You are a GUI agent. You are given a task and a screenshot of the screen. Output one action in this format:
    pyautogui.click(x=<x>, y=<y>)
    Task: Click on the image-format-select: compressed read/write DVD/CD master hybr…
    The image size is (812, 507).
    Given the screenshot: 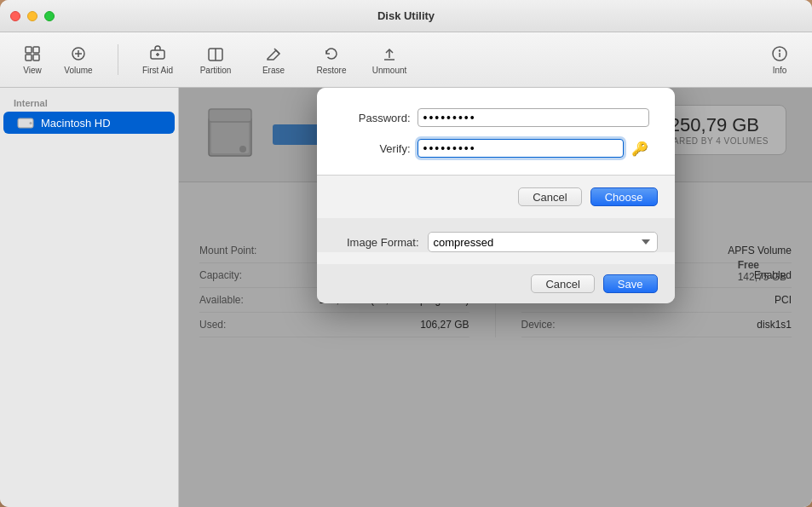 What is the action you would take?
    pyautogui.click(x=543, y=242)
    